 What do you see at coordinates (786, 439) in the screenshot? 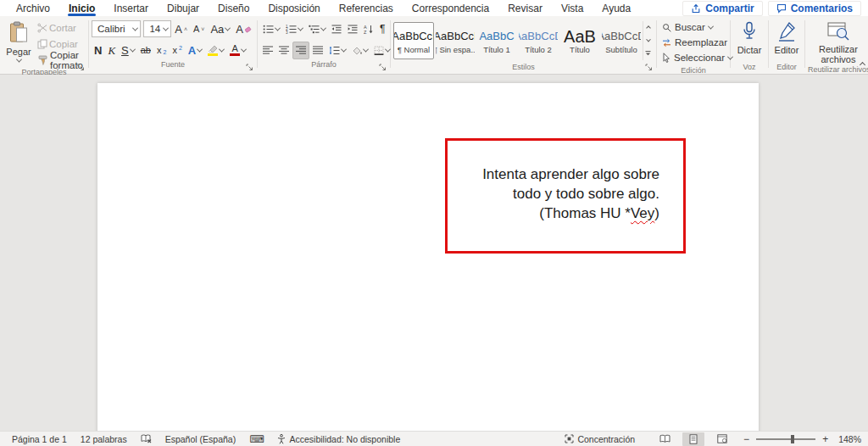
I see `zoom-slider` at bounding box center [786, 439].